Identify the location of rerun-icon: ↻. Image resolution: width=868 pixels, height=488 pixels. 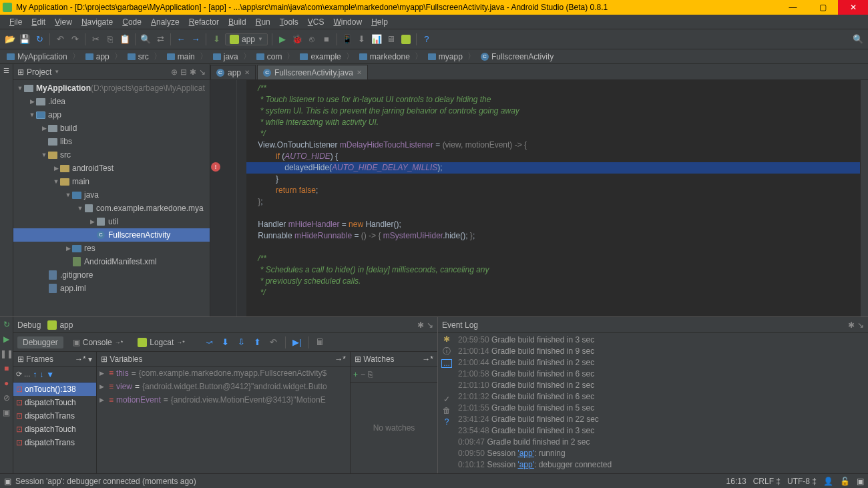
(7, 324).